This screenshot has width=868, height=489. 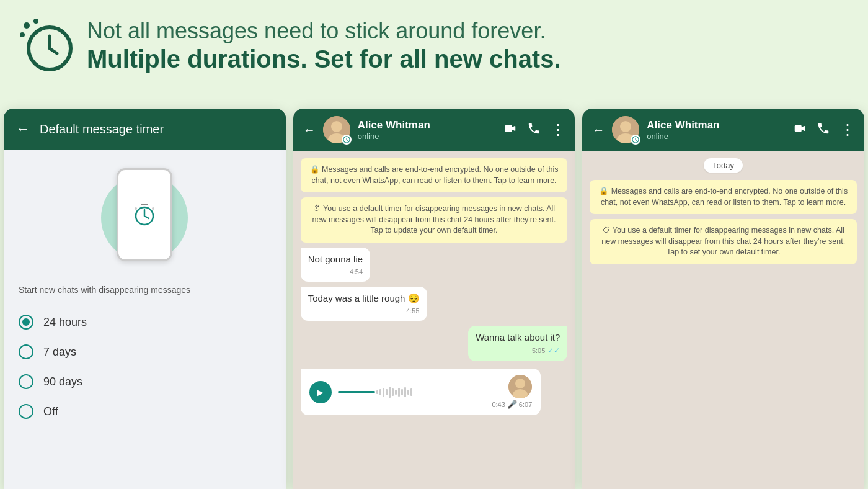 I want to click on chat2-msg-2-bubble: Today was a little rough 😔 4:55, so click(x=364, y=304).